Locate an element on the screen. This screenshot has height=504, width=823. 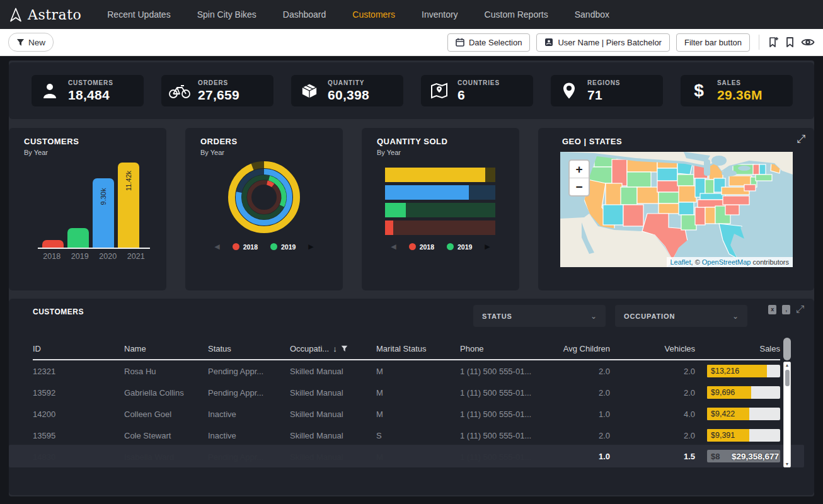
map-attribution: Leaflet, © OpenStreetMap contributors is located at coordinates (730, 262).